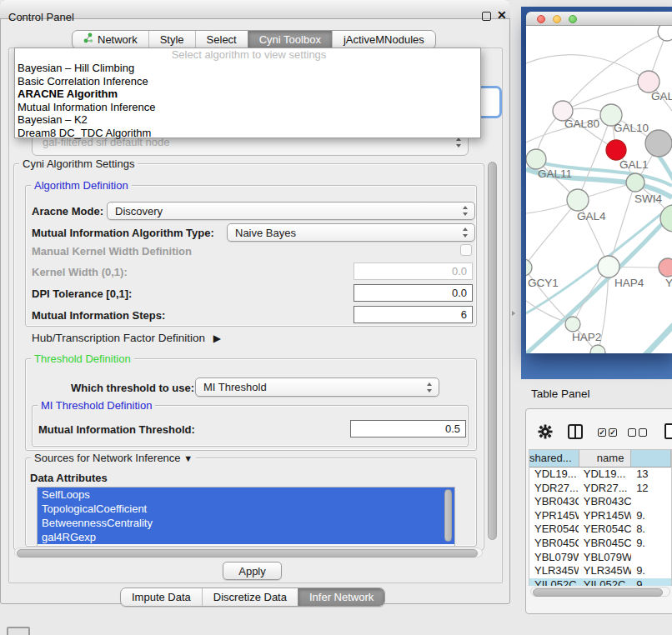 Image resolution: width=672 pixels, height=635 pixels. I want to click on tab-infer-network: Infer Network, so click(341, 597).